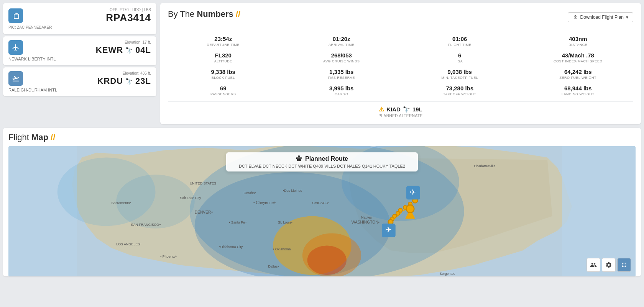  Describe the element at coordinates (322, 166) in the screenshot. I see `route-waypoints: DCT ELVAE DCT NECCK DCT WHITE Q409 VILLS…` at that location.